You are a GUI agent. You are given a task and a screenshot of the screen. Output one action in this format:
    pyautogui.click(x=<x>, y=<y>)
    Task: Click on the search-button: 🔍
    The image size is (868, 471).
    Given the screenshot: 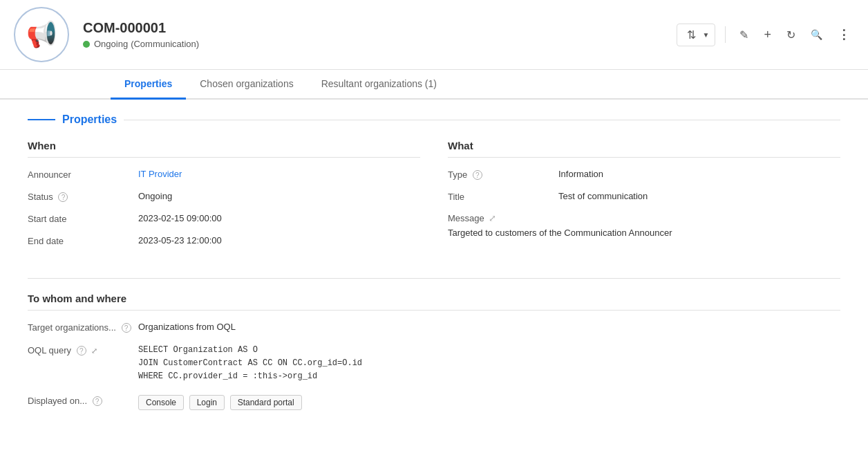 What is the action you would take?
    pyautogui.click(x=817, y=35)
    